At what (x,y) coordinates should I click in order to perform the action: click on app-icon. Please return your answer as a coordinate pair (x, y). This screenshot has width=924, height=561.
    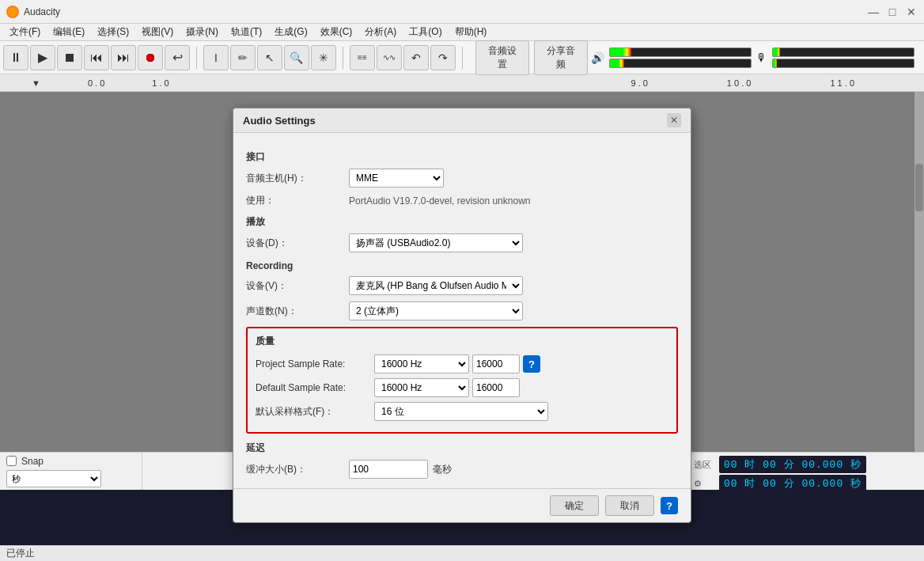
    Looking at the image, I should click on (13, 12).